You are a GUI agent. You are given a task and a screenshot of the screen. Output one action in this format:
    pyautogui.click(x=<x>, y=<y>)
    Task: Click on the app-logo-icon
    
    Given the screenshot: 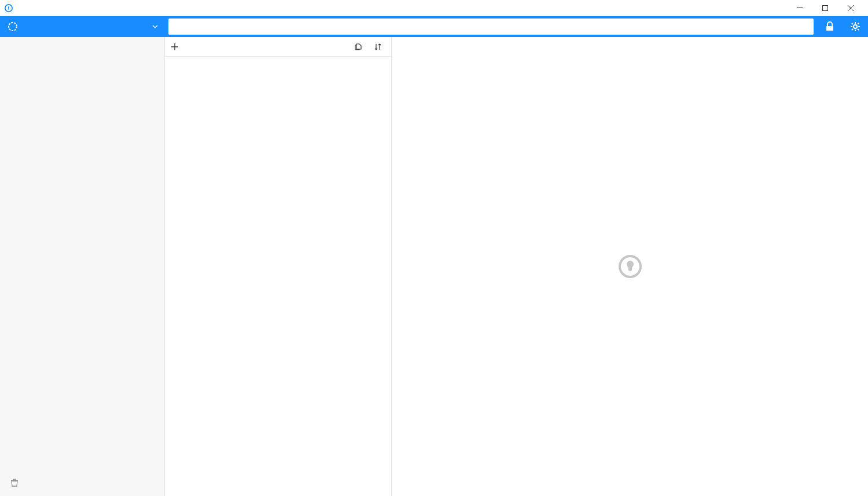 What is the action you would take?
    pyautogui.click(x=9, y=8)
    